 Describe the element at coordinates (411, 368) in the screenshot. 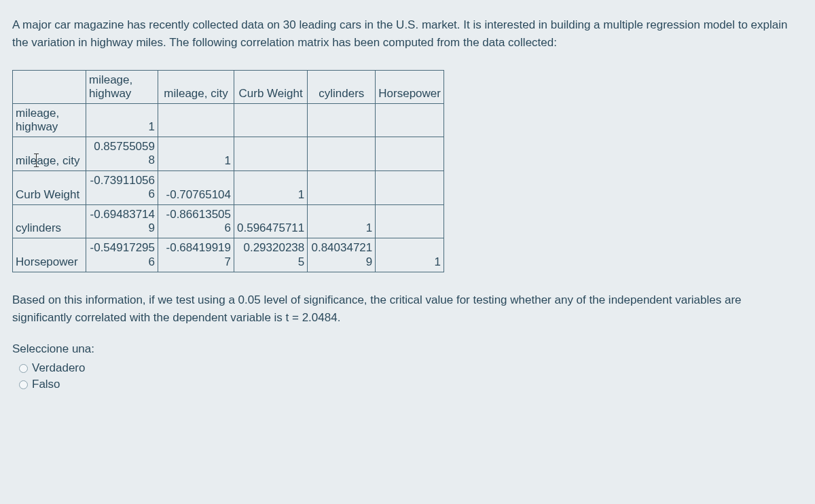

I see `option-true: Verdadero` at that location.